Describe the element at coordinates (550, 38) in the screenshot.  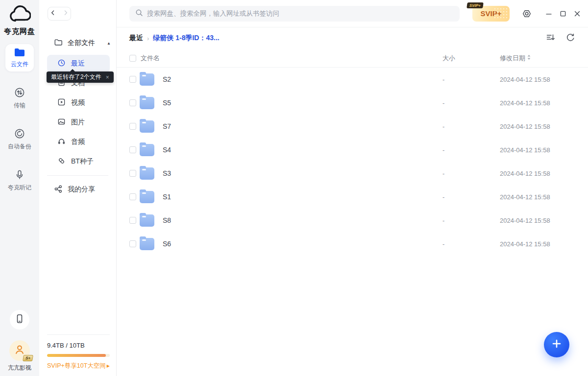
I see `sort-list-icon` at that location.